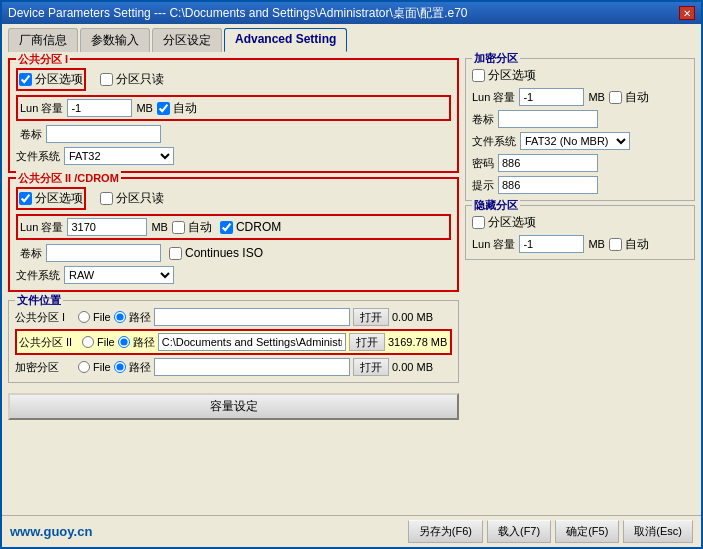 The image size is (703, 549). I want to click on enc-auto-check, so click(616, 98).